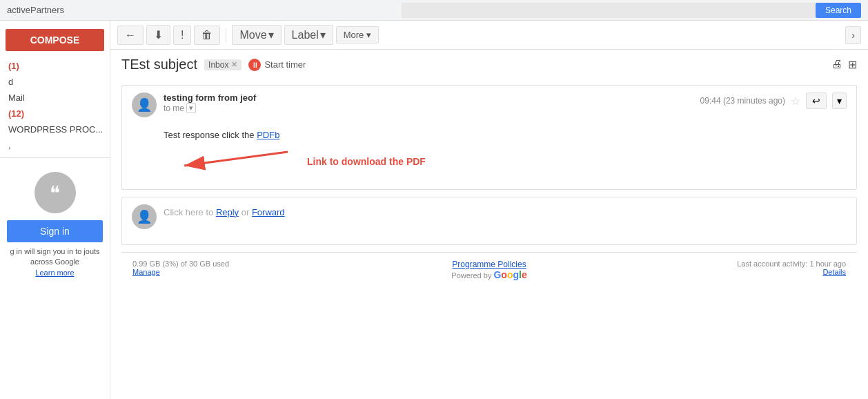  I want to click on sidebar-item-wordpress: WORDPRESS PROC..., so click(55, 130).